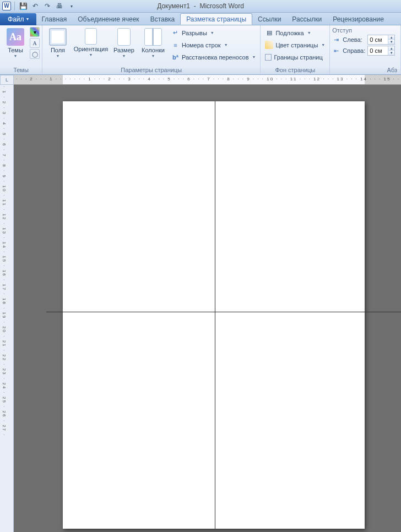 This screenshot has height=532, width=401. What do you see at coordinates (201, 50) in the screenshot?
I see `ribbon: Aa Темы ▼ ▾ A ◯ Темы Поля ▼ Ориентация` at bounding box center [201, 50].